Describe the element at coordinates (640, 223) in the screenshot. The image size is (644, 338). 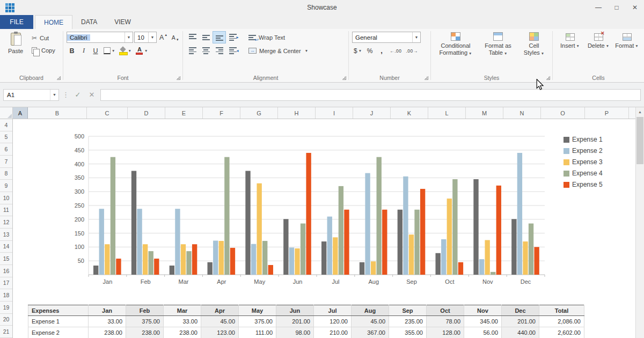
I see `vertical-scrollbar: ▲` at that location.